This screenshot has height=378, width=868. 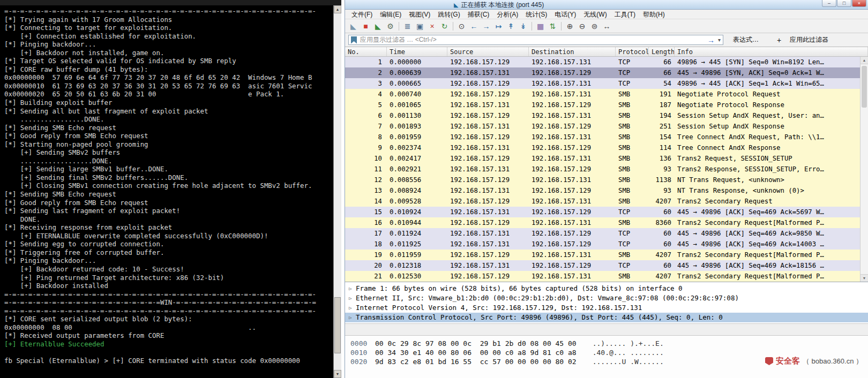 I want to click on column-header: Length, so click(x=662, y=51).